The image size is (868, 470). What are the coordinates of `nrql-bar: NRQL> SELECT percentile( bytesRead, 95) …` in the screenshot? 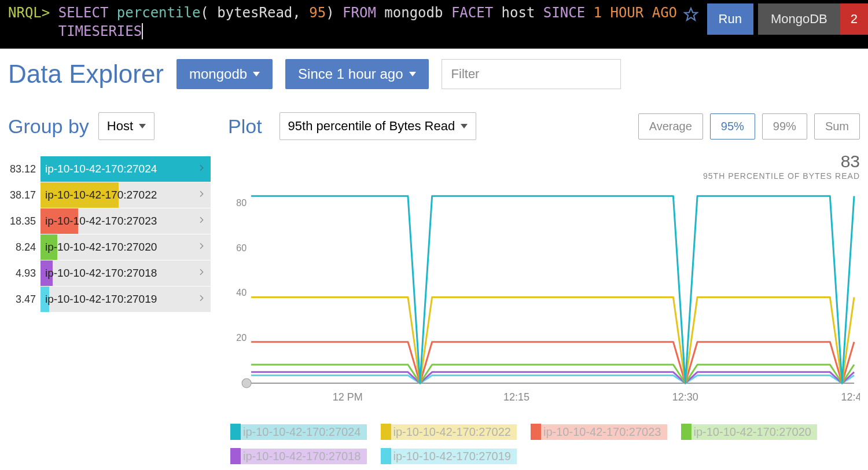 It's located at (434, 24).